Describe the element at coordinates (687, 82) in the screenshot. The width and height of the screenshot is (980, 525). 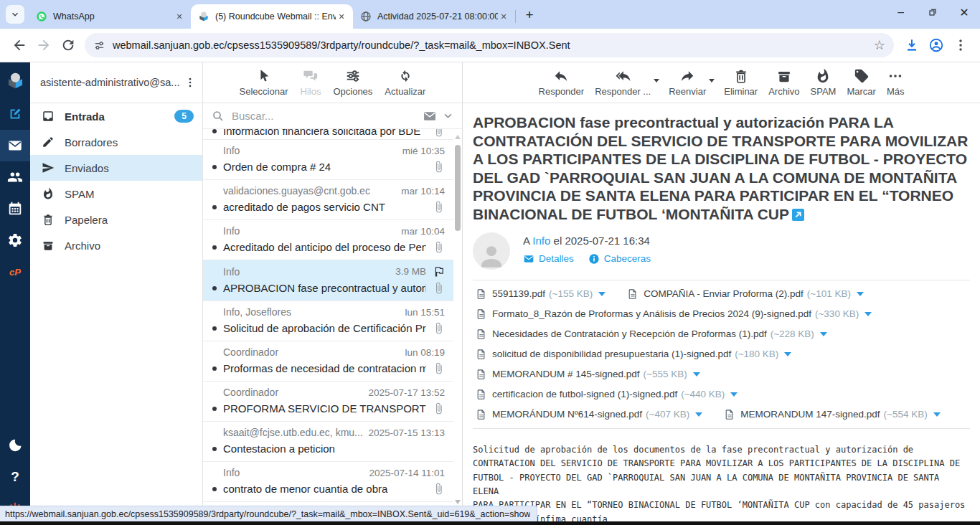
I see `forward-button-mail: Reenviar` at that location.